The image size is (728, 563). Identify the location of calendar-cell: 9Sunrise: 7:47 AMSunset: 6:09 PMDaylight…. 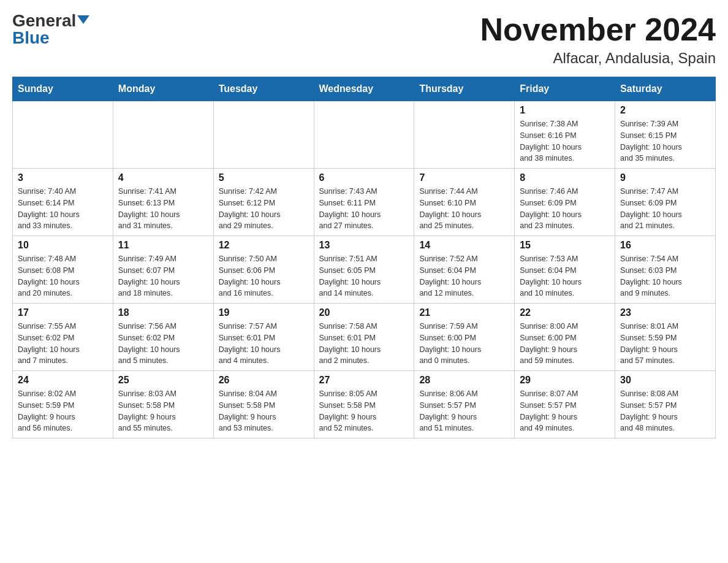
(665, 202).